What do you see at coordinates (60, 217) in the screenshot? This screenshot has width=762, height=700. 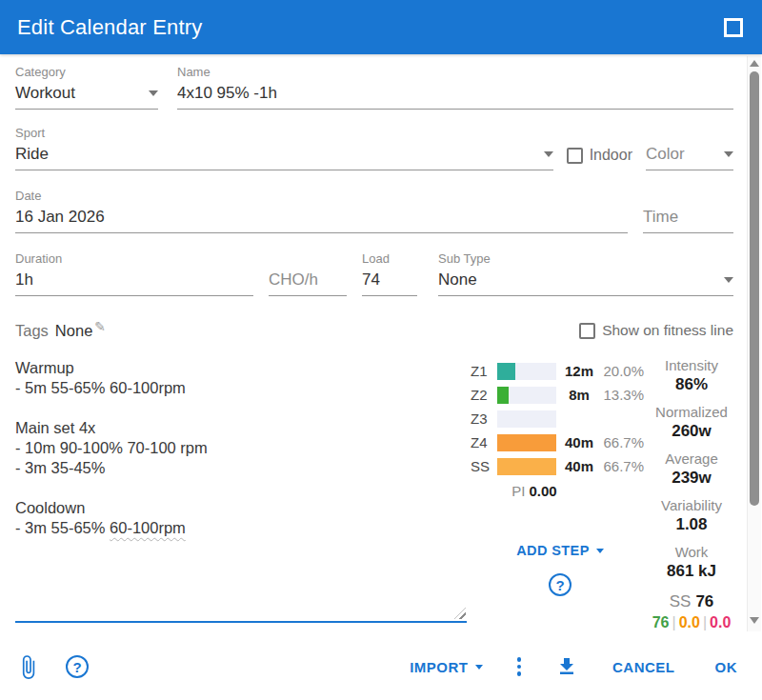 I see `date-value: 16 Jan 2026` at bounding box center [60, 217].